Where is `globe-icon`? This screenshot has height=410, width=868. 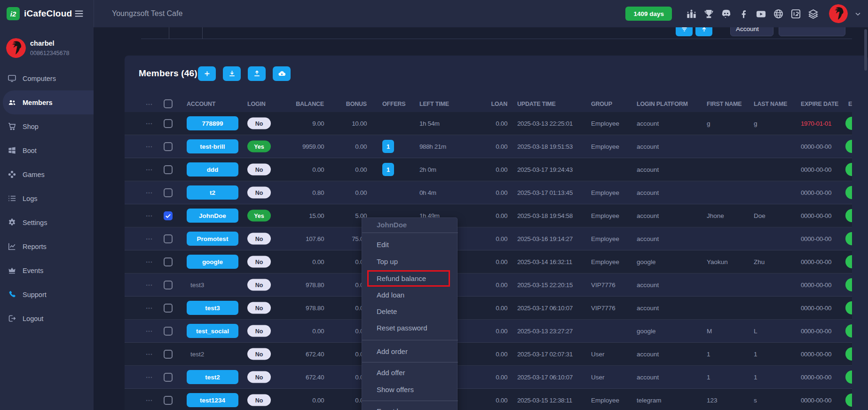 globe-icon is located at coordinates (779, 14).